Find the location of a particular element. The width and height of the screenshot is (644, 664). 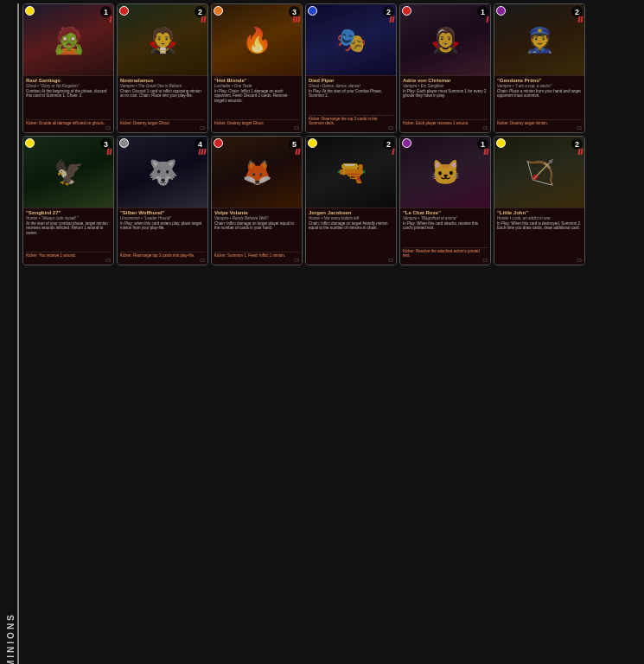

littlejohn-footer: C5 is located at coordinates (539, 261).